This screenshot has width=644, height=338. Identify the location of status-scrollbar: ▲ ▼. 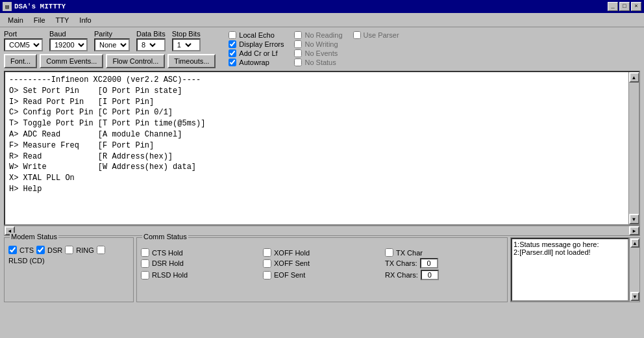
(634, 270).